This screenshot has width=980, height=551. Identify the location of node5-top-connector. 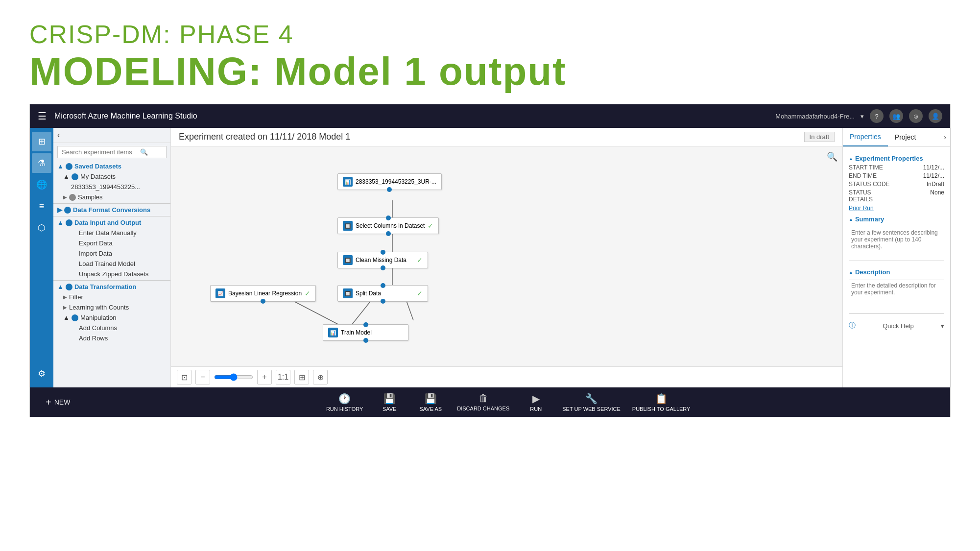
(383, 286).